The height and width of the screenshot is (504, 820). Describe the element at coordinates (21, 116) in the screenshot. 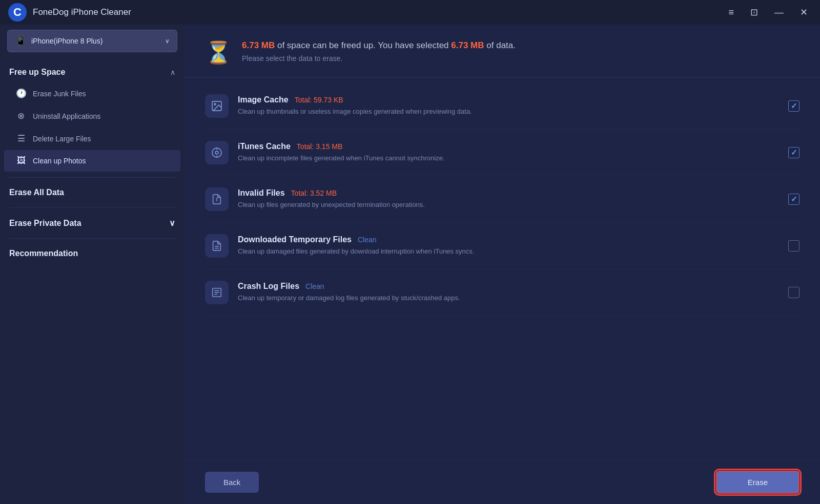

I see `uninstall-apps-icon: ⊗` at that location.